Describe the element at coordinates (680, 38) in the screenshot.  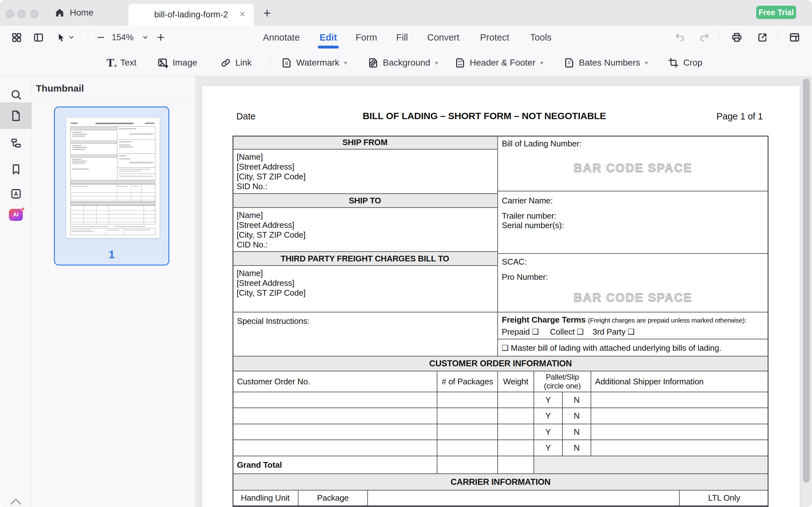
I see `undo-button` at that location.